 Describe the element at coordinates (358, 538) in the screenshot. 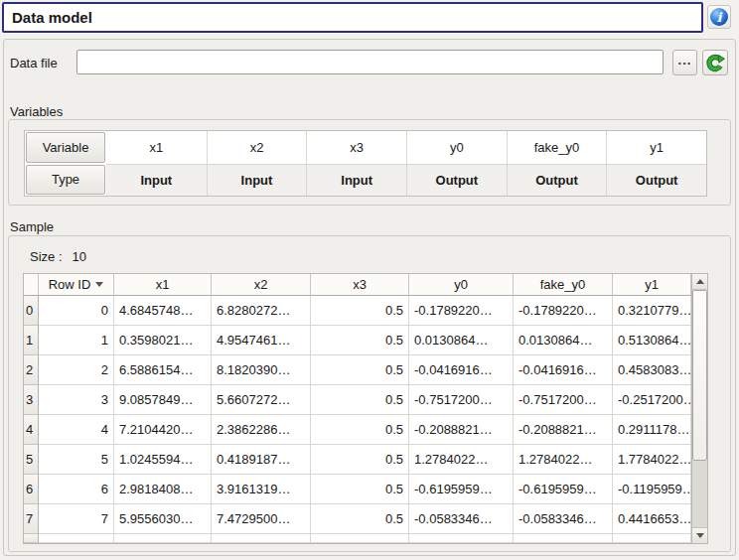

I see `table-row-partial` at that location.